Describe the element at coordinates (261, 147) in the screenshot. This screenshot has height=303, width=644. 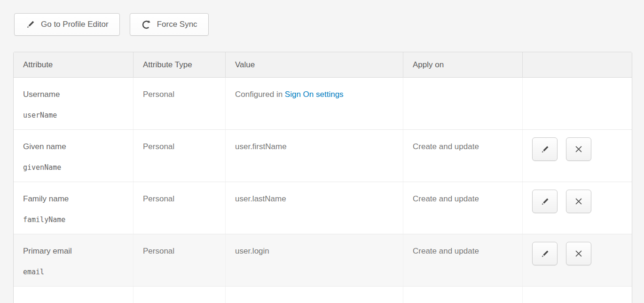
I see `value-text: user.firstName` at that location.